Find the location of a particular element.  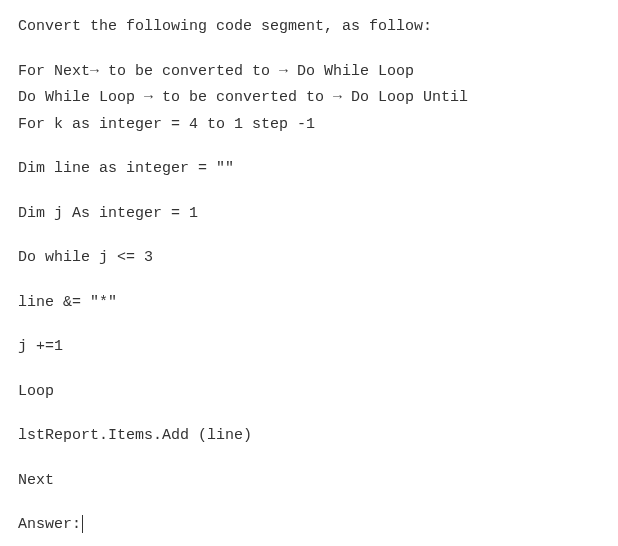

code-line-6: j +=1 is located at coordinates (309, 348).